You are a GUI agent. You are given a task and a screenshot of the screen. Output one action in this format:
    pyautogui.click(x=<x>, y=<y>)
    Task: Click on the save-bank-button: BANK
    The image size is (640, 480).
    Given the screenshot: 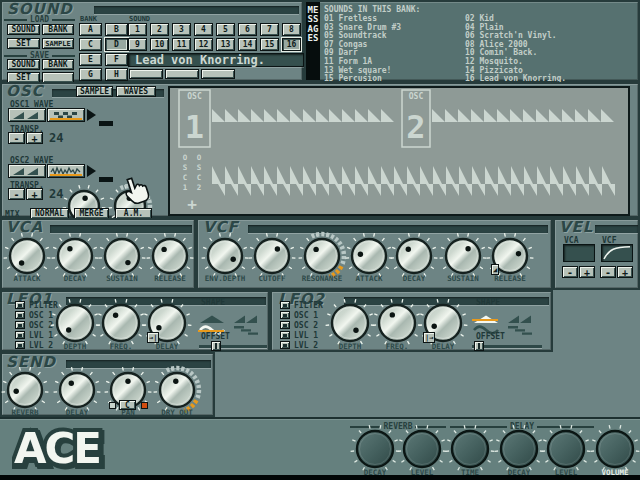 What is the action you would take?
    pyautogui.click(x=58, y=64)
    